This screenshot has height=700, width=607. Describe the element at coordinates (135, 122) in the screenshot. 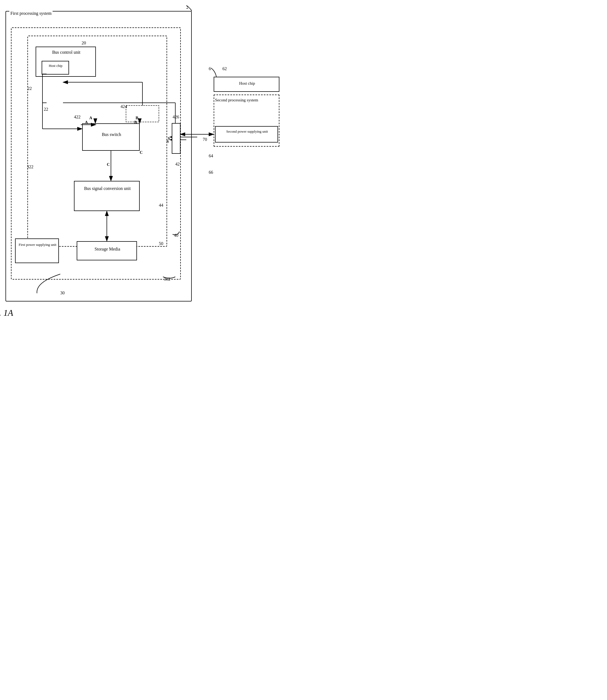

I see `letter-B: B` at that location.